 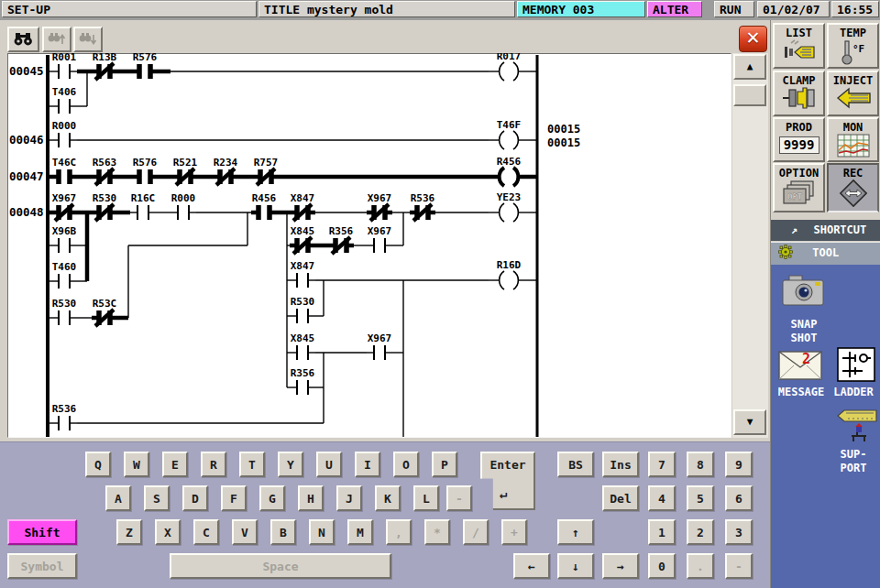 I want to click on ladder-tool-label: LADDER, so click(x=852, y=392).